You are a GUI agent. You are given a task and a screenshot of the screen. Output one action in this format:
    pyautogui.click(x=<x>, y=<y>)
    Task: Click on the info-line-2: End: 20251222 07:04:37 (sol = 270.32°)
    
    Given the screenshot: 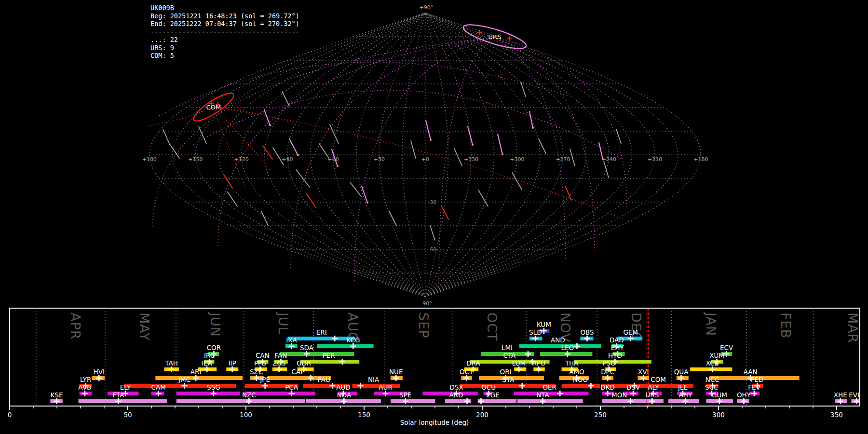 What is the action you would take?
    pyautogui.click(x=225, y=24)
    